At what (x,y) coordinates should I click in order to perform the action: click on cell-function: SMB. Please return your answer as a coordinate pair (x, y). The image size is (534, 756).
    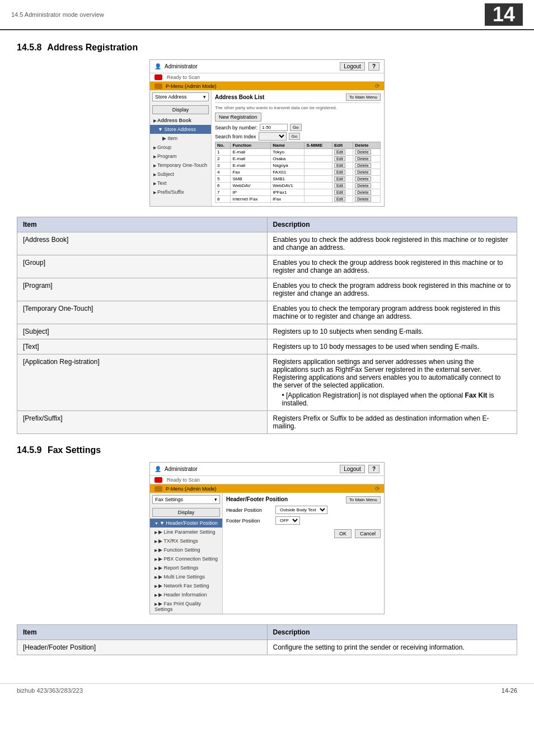
    Looking at the image, I should click on (251, 179).